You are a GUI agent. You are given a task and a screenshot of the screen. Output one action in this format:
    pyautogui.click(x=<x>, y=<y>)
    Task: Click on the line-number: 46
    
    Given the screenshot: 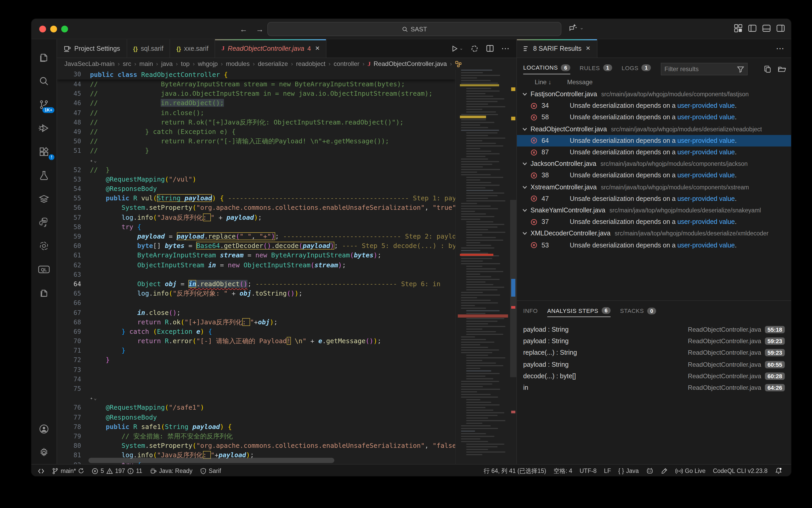 What is the action you would take?
    pyautogui.click(x=69, y=103)
    